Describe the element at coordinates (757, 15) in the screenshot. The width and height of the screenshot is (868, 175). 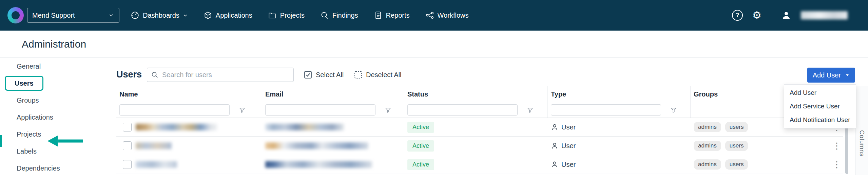
I see `gear-glyph: ⚙` at that location.